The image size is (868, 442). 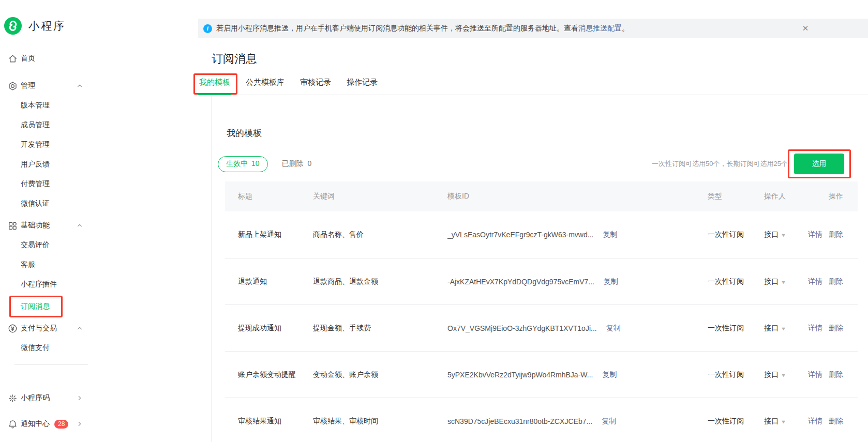 I want to click on sidebar-item-1: 管理, so click(x=52, y=86).